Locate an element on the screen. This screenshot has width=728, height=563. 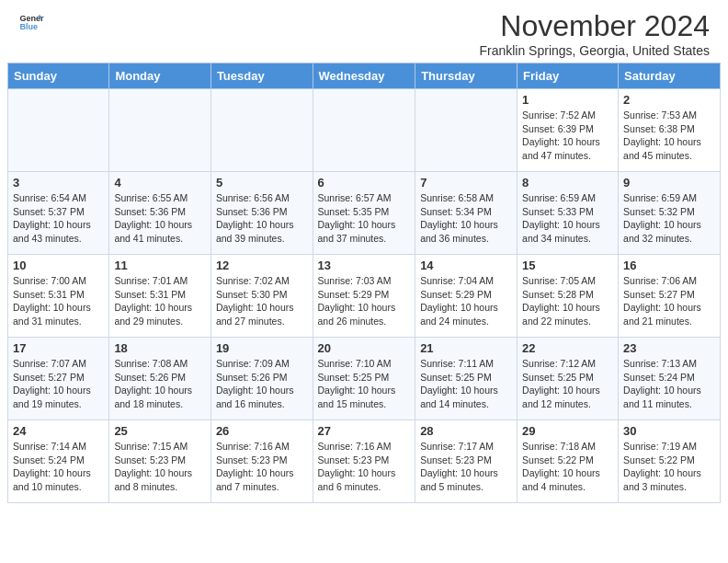
day-number: 19 is located at coordinates (262, 348).